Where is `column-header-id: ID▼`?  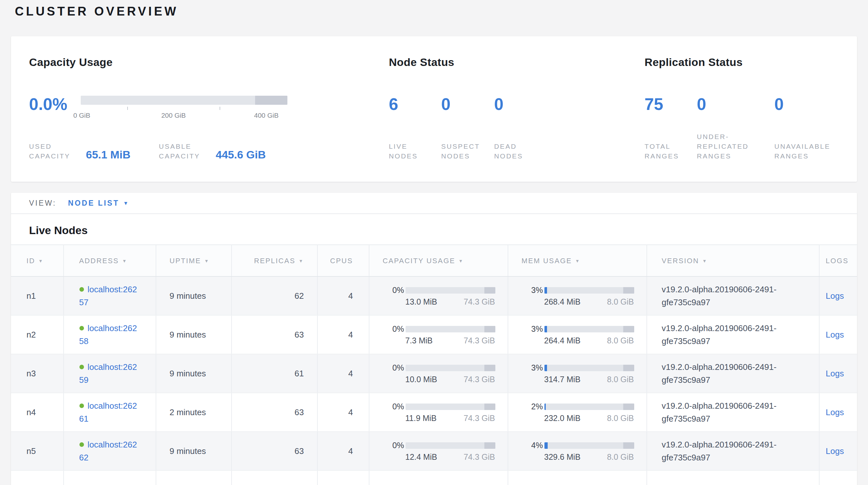 column-header-id: ID▼ is located at coordinates (37, 261).